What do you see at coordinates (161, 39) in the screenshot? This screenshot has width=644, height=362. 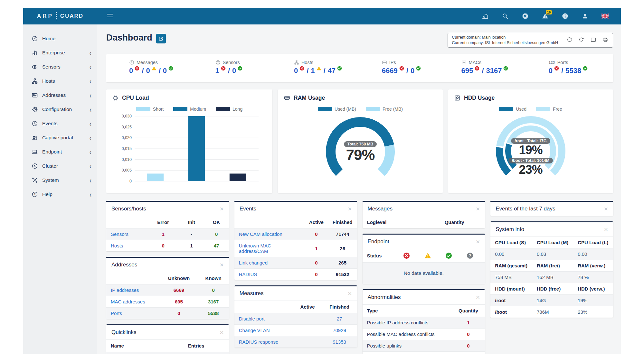 I see `edit-dashboard-button` at bounding box center [161, 39].